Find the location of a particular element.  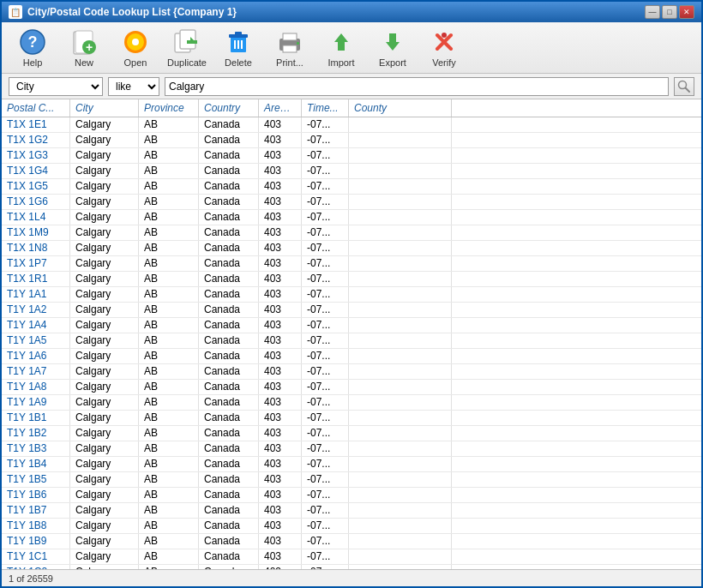

table-row: T1Y 1A9 Calgary AB Canada 403 -07... is located at coordinates (352, 403).